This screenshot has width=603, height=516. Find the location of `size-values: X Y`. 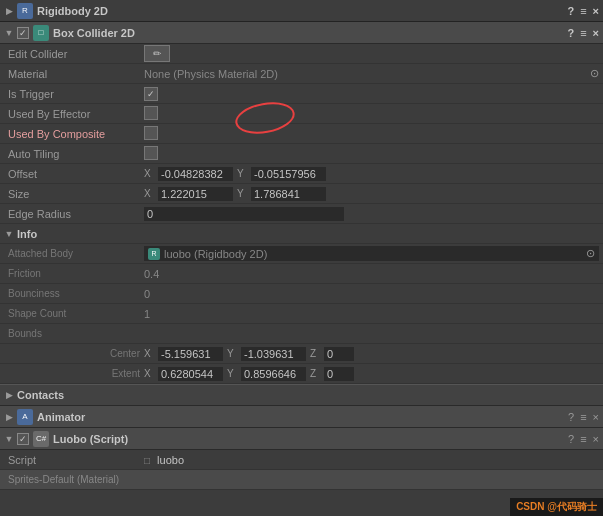

size-values: X Y is located at coordinates (372, 194).